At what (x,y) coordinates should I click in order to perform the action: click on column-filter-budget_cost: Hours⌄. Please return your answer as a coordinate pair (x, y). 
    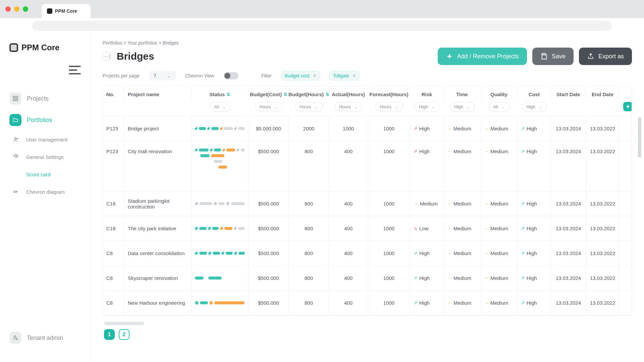
    Looking at the image, I should click on (269, 108).